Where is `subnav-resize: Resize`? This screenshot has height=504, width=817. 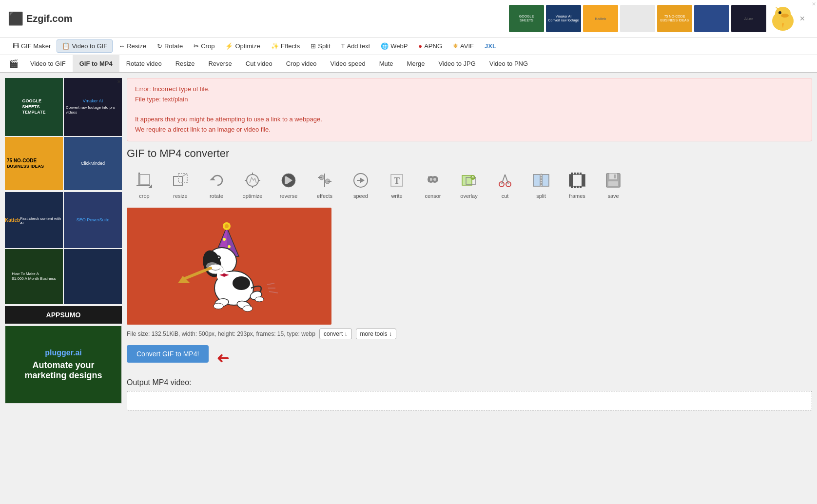
subnav-resize: Resize is located at coordinates (185, 64).